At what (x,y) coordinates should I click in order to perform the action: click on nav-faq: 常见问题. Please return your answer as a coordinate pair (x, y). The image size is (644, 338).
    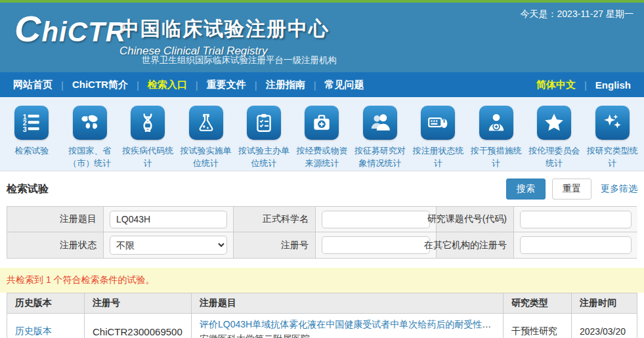
    Looking at the image, I should click on (345, 85).